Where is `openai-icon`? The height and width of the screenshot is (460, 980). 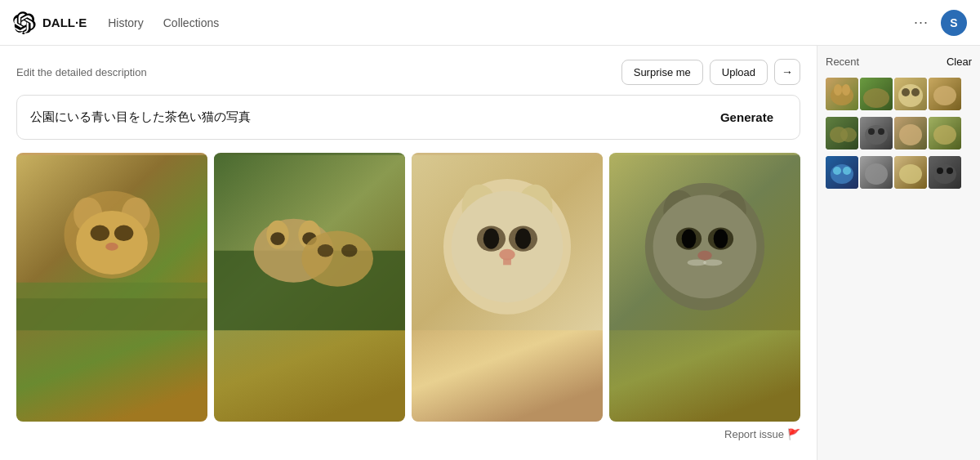
openai-icon is located at coordinates (24, 23).